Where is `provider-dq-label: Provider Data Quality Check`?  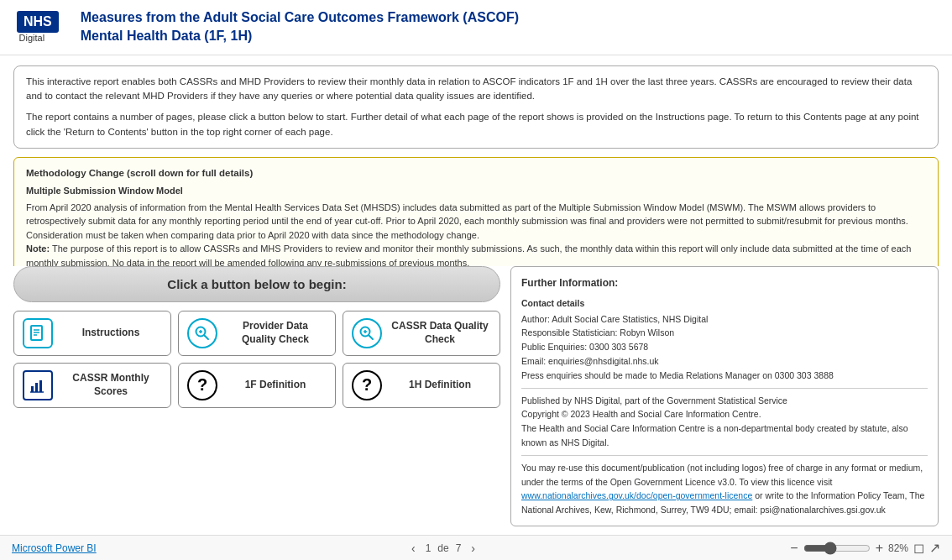 provider-dq-label: Provider Data Quality Check is located at coordinates (275, 332).